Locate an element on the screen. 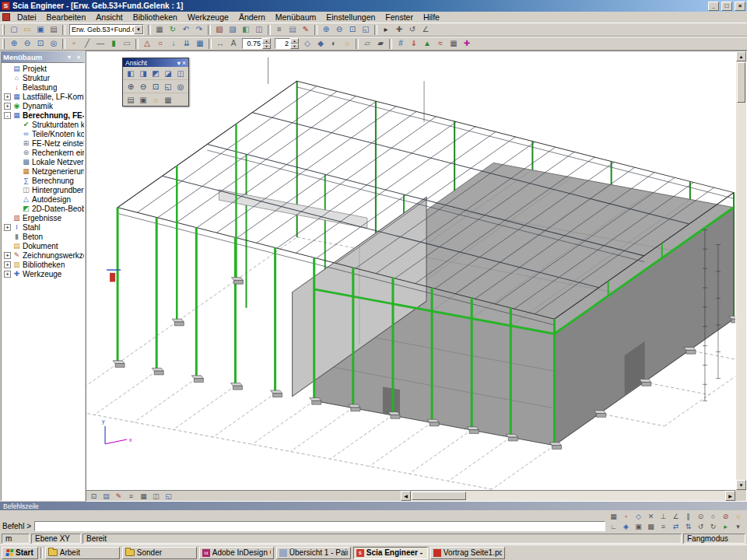  combo-dropdown-icon: ▼ is located at coordinates (139, 30).